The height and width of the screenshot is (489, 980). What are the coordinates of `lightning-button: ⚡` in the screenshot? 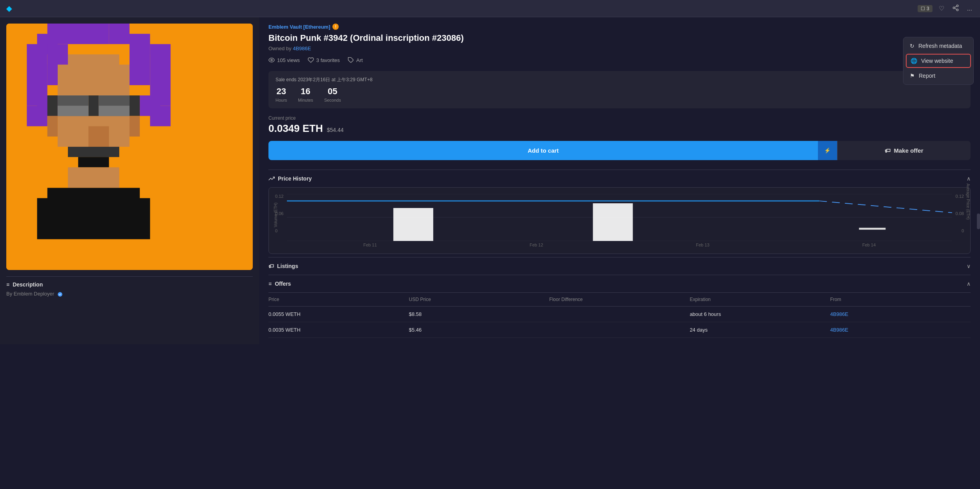 It's located at (827, 151).